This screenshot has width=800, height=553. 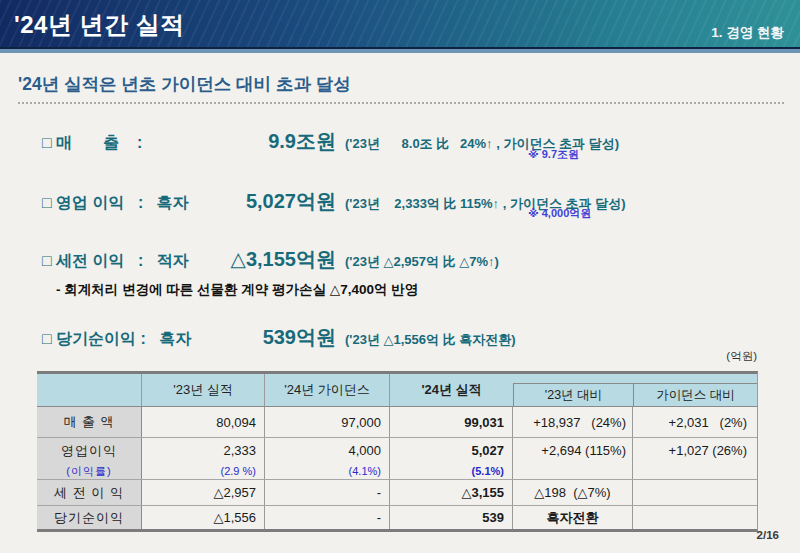 What do you see at coordinates (573, 390) in the screenshot?
I see `header-cell-vs-2023: '23년 대비` at bounding box center [573, 390].